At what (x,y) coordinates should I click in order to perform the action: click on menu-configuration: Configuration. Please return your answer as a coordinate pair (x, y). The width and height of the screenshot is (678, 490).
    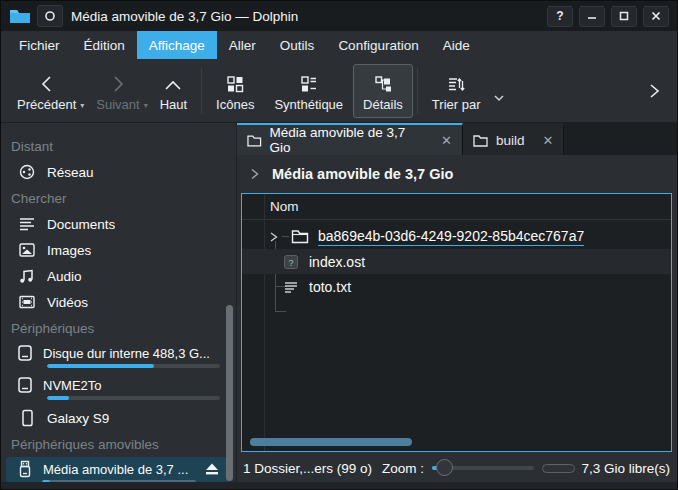
    Looking at the image, I should click on (378, 45).